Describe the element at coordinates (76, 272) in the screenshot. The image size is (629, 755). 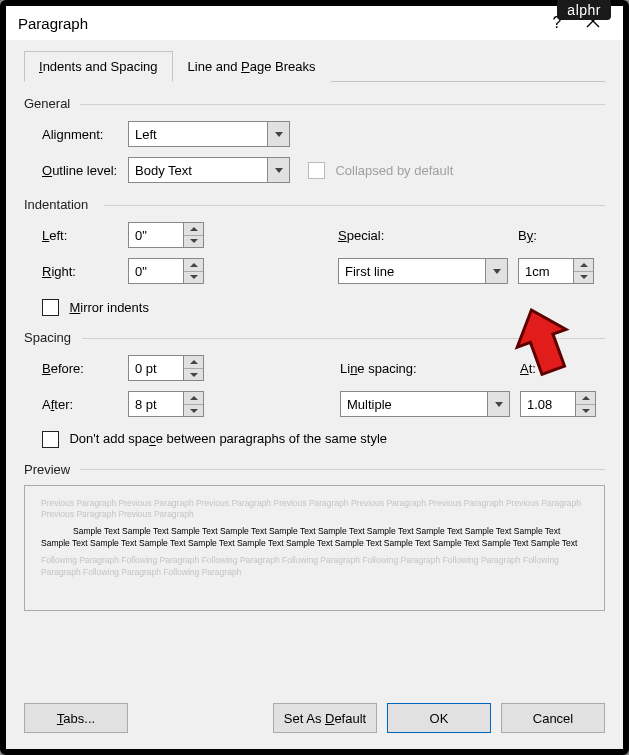
I see `indent-right-label: Right:` at that location.